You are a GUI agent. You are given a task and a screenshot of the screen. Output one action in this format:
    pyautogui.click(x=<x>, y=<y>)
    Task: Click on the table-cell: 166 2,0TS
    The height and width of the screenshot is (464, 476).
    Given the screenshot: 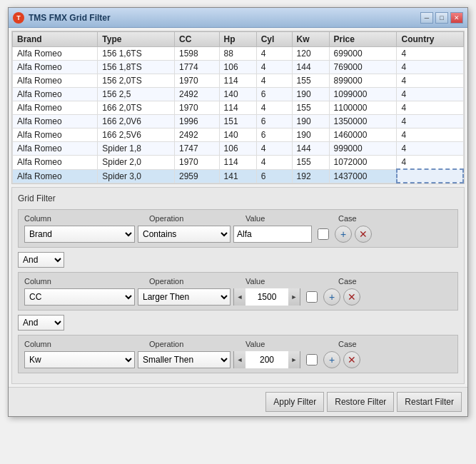 What is the action you would take?
    pyautogui.click(x=136, y=109)
    